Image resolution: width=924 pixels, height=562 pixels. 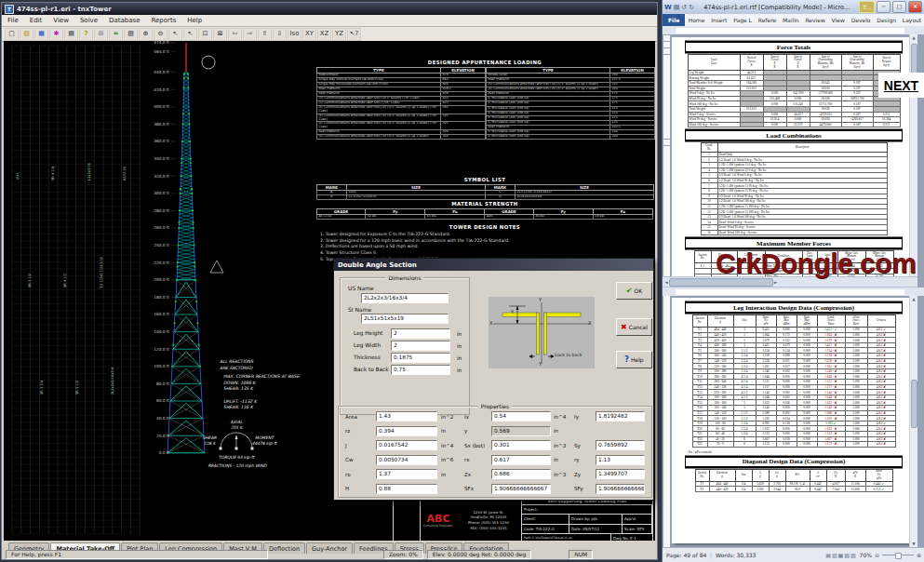 What do you see at coordinates (620, 417) in the screenshot?
I see `property-input: 1.8192482` at bounding box center [620, 417].